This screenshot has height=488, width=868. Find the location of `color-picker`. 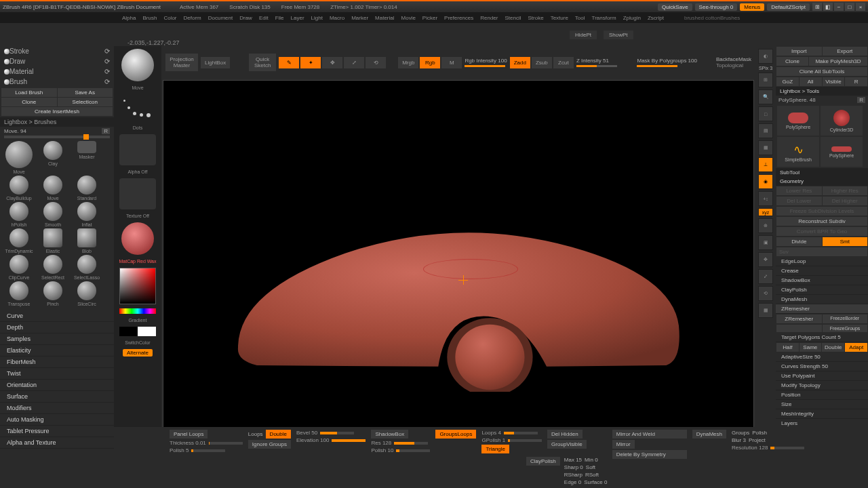

color-picker is located at coordinates (138, 286).